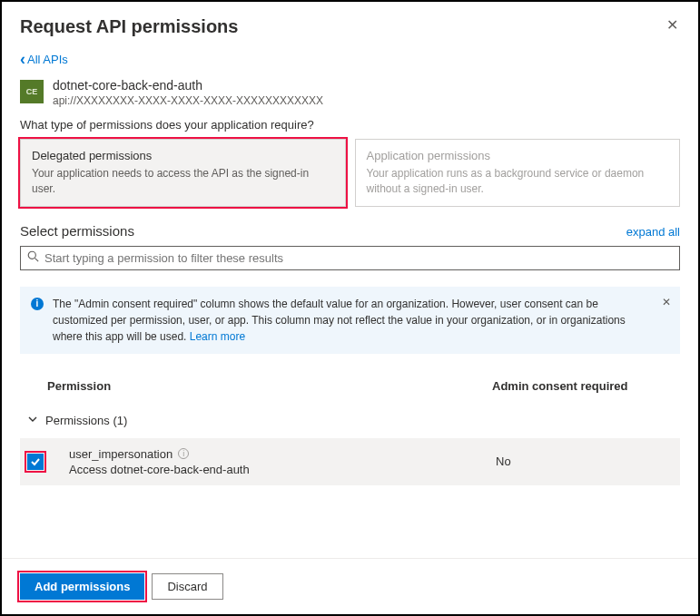 This screenshot has height=616, width=700. Describe the element at coordinates (188, 101) in the screenshot. I see `api-uri: api://XXXXXXXX-XXXX-XXXX-XXXX-XXXXXXXXXX…` at that location.